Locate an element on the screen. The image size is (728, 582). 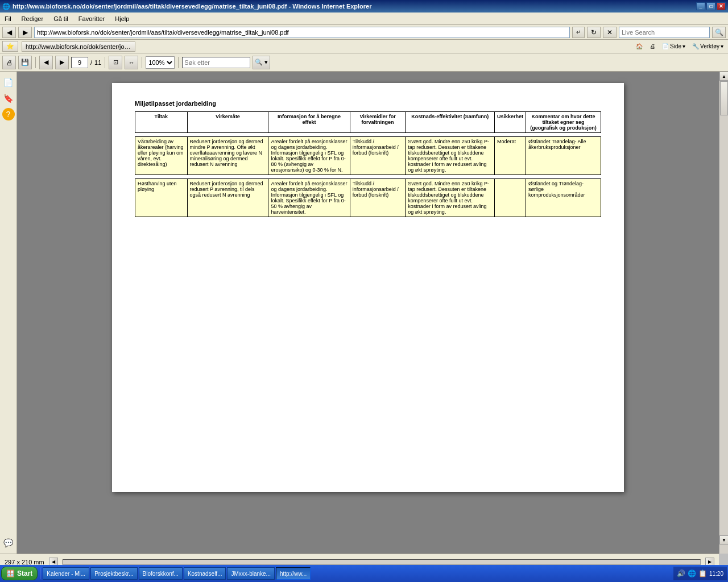
start-label: Start is located at coordinates (25, 573).